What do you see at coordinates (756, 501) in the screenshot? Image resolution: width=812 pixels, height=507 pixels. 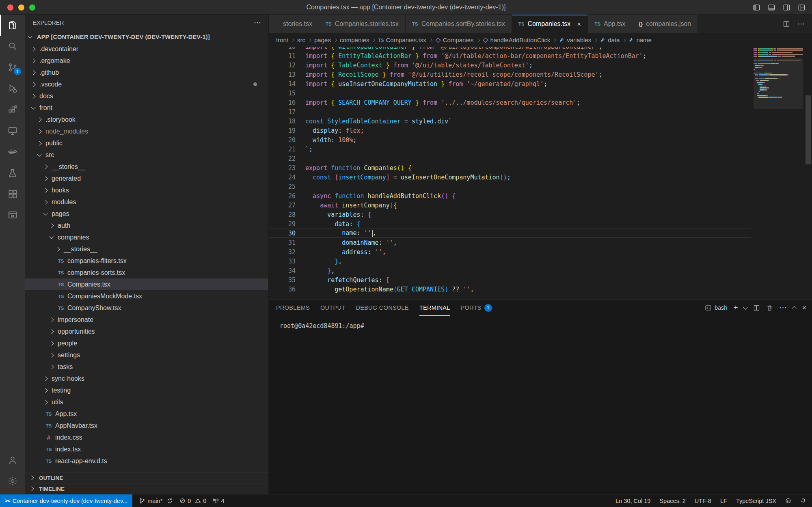 I see `language-mode-status: TypeScript JSX` at bounding box center [756, 501].